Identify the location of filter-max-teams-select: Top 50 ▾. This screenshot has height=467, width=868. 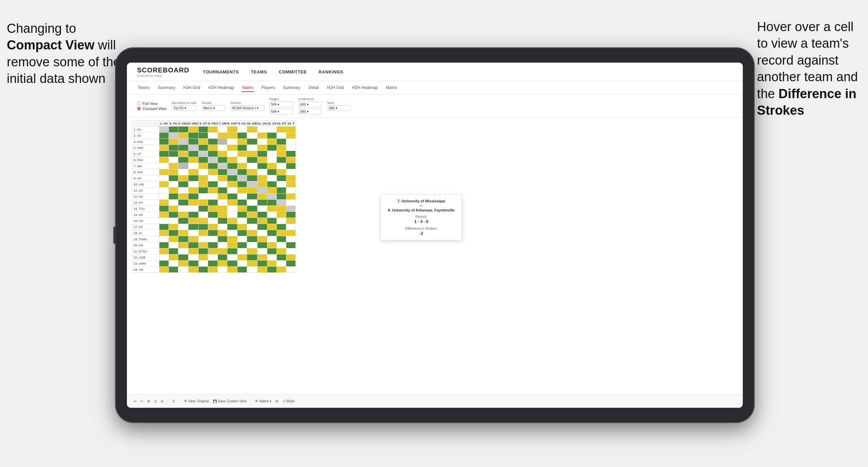
(184, 108).